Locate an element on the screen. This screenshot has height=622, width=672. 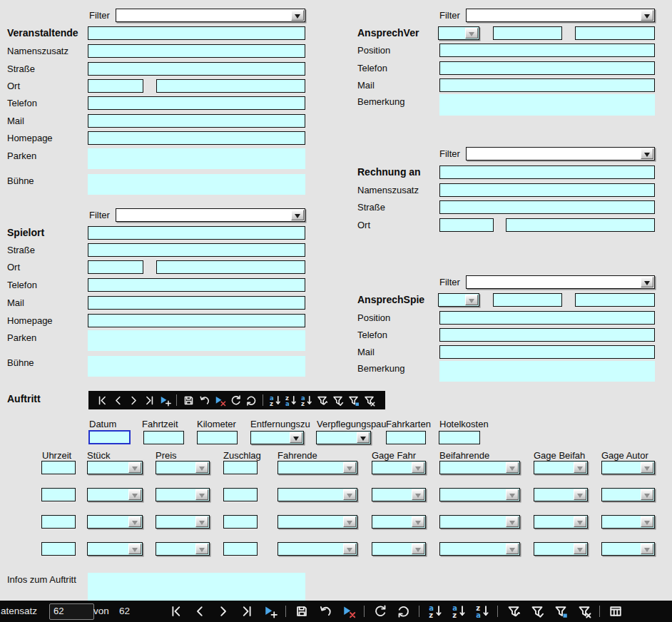
auftritt-row3-zuschlag-field is located at coordinates (240, 522).